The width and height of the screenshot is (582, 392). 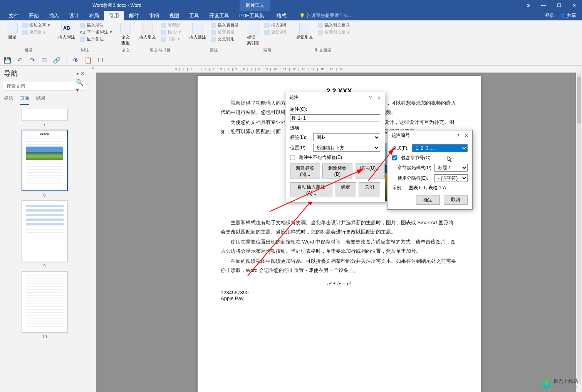 I want to click on tab-mail: 邮件, so click(x=134, y=16).